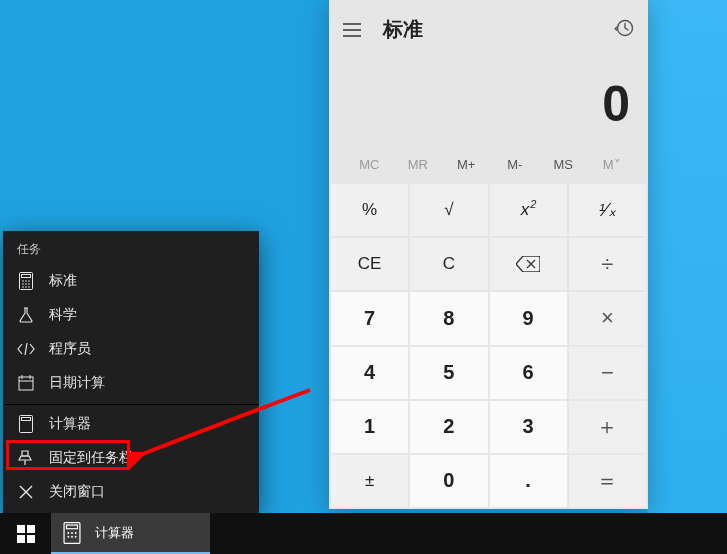  I want to click on key-3: 3, so click(528, 427).